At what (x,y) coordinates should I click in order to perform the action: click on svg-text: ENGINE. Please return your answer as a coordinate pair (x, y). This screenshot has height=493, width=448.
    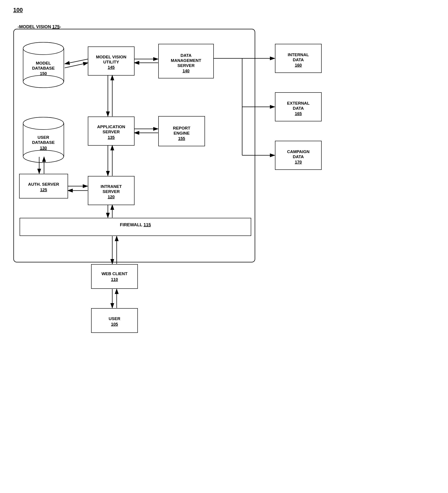
    Looking at the image, I should click on (182, 133).